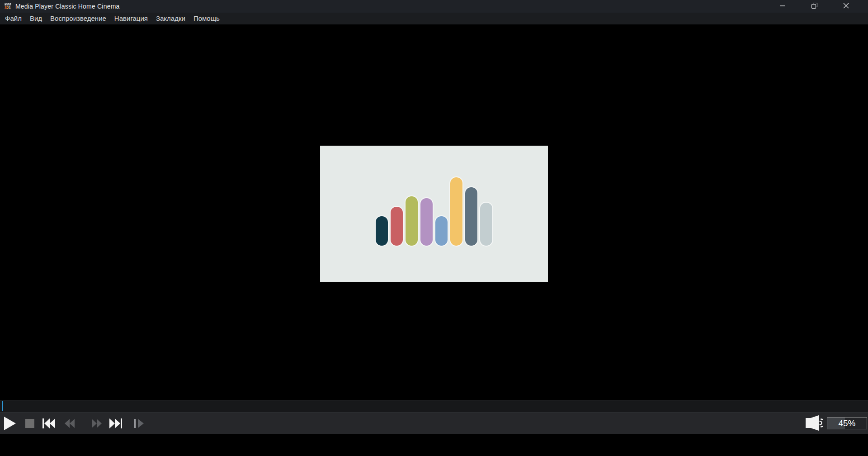 Image resolution: width=868 pixels, height=456 pixels. What do you see at coordinates (116, 423) in the screenshot?
I see `skip-next-icon` at bounding box center [116, 423].